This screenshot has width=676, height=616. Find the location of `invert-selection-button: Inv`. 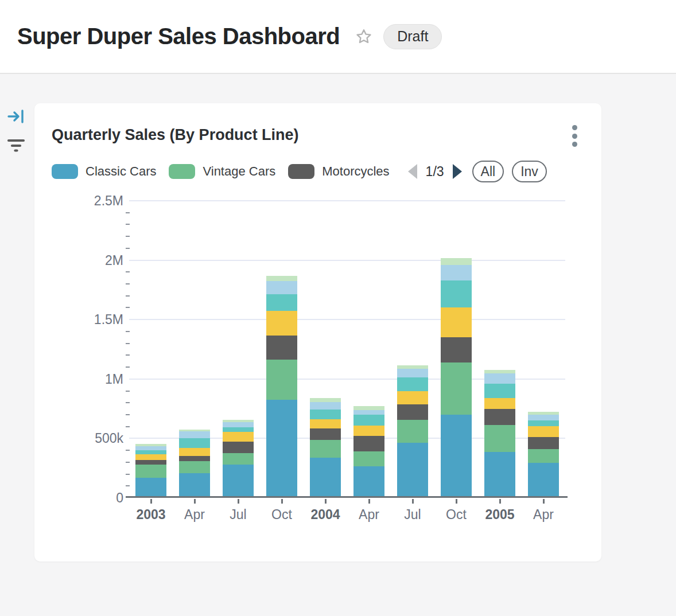

invert-selection-button: Inv is located at coordinates (529, 171).